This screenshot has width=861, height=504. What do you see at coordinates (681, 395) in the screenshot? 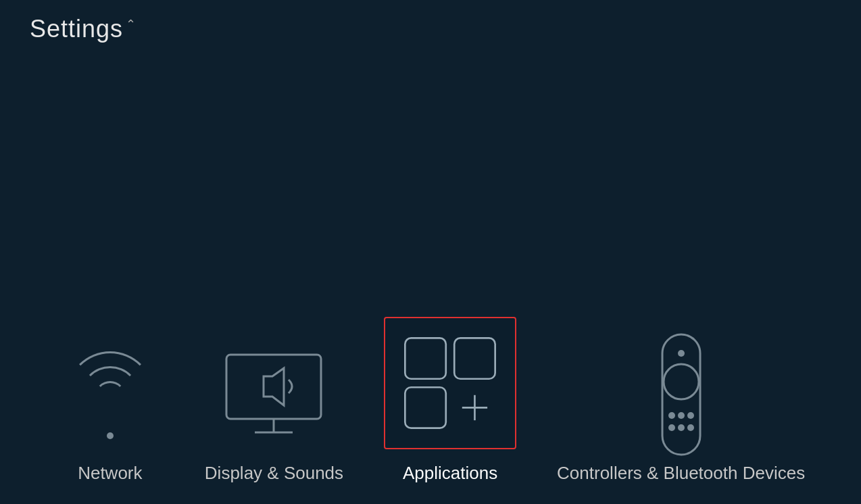
I see `controllers-icon-wrap` at bounding box center [681, 395].